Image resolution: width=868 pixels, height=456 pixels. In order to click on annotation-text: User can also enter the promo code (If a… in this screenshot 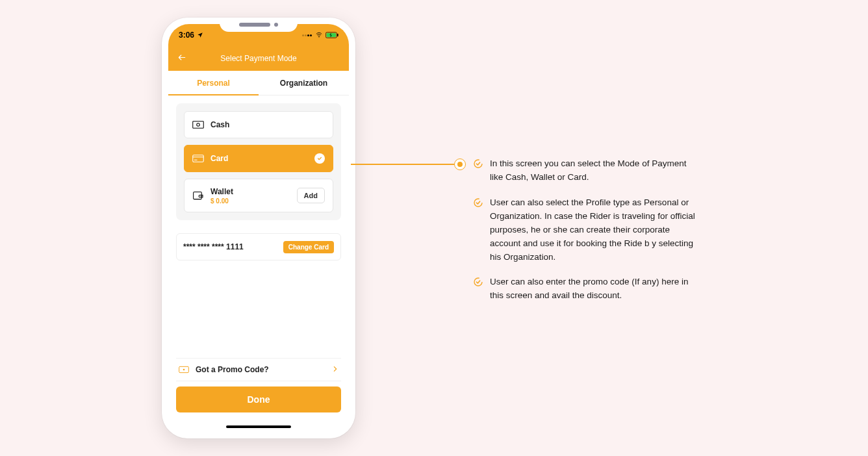, I will do `click(596, 289)`.